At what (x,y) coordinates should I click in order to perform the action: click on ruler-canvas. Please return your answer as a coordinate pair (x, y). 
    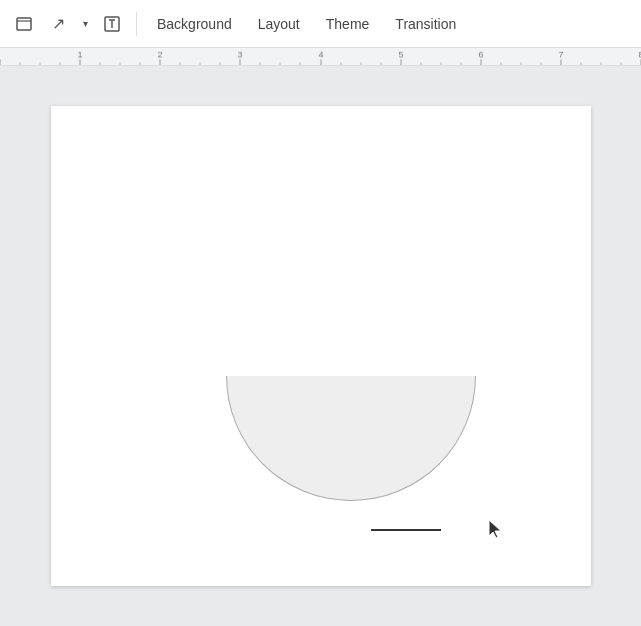
    Looking at the image, I should click on (320, 56).